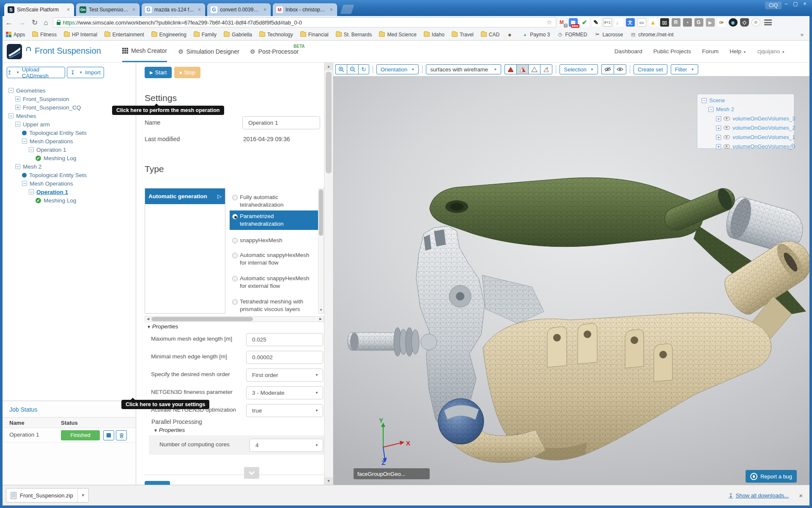  What do you see at coordinates (285, 375) in the screenshot?
I see `mesh-order-select: First order▼` at bounding box center [285, 375].